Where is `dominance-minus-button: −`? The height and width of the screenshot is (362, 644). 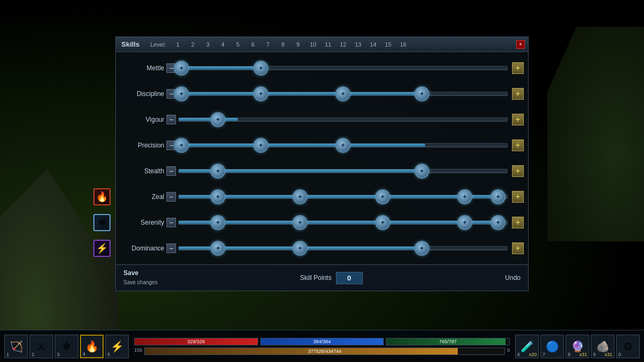 dominance-minus-button: − is located at coordinates (171, 248).